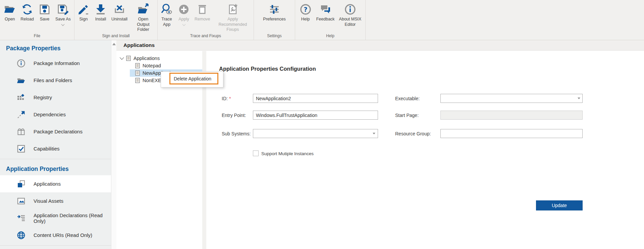  What do you see at coordinates (206, 20) in the screenshot?
I see `ribbon-group-trace-and-fixups: Trace AppApplyRemoveApply Recommended Fi…` at bounding box center [206, 20].